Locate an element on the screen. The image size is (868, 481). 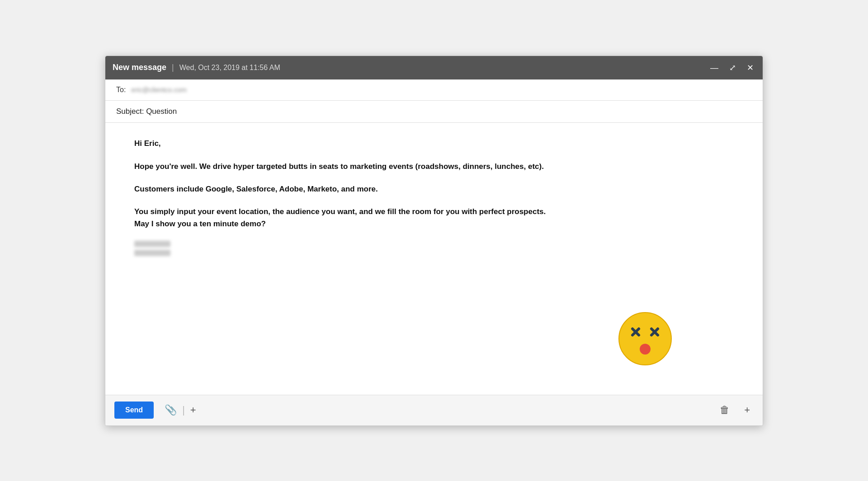
subject-text: Subject: Question is located at coordinates (146, 112).